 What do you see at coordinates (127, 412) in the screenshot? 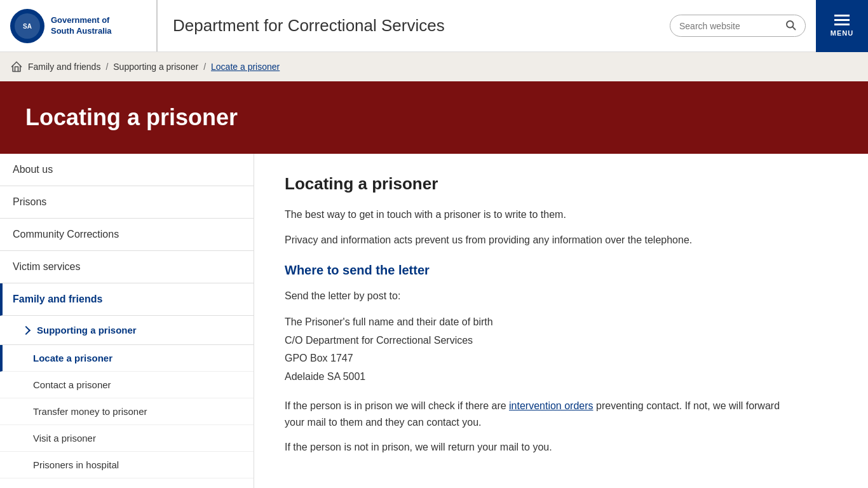
I see `sidebar-child-transfer-money: Transfer money to prisoner` at bounding box center [127, 412].